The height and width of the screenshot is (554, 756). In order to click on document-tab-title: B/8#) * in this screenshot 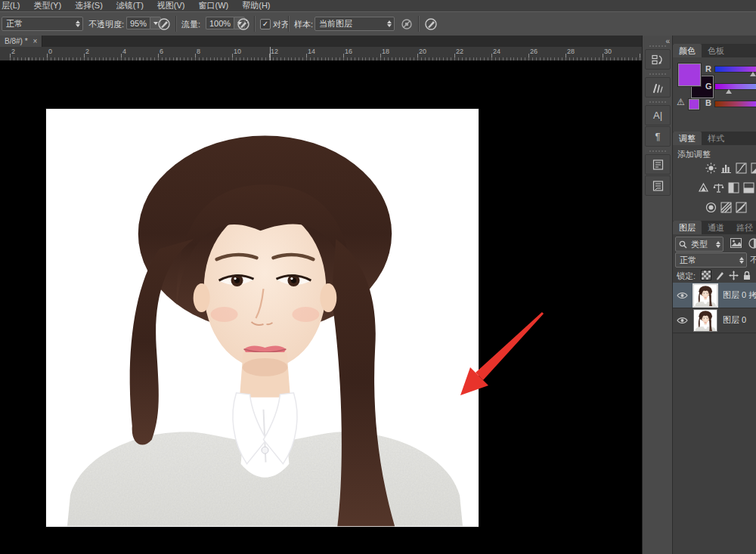, I will do `click(17, 41)`.